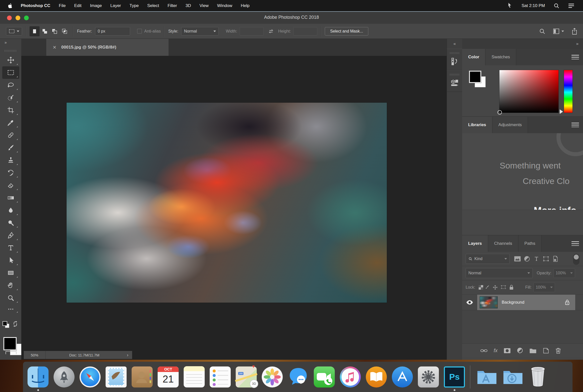 The height and width of the screenshot is (392, 583). What do you see at coordinates (35, 31) in the screenshot?
I see `new-selection-mode-button` at bounding box center [35, 31].